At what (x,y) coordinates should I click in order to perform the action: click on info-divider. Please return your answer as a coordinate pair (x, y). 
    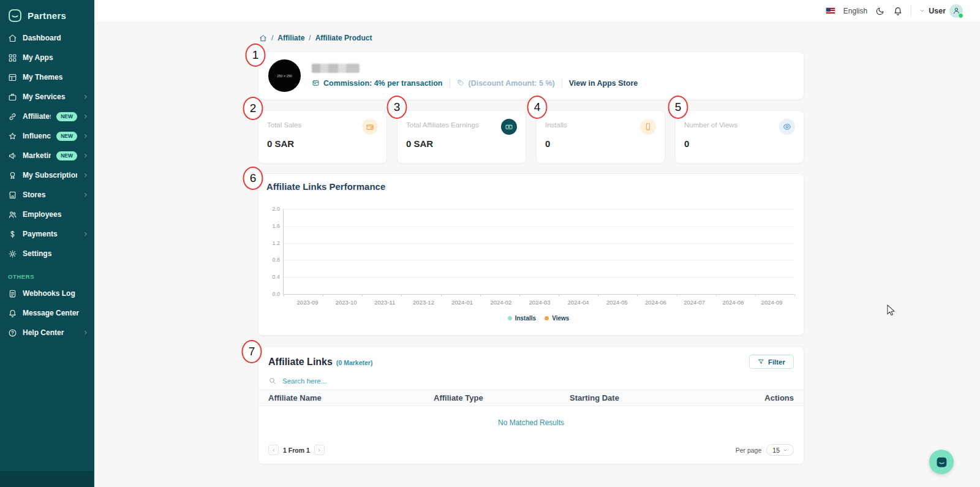
    Looking at the image, I should click on (562, 83).